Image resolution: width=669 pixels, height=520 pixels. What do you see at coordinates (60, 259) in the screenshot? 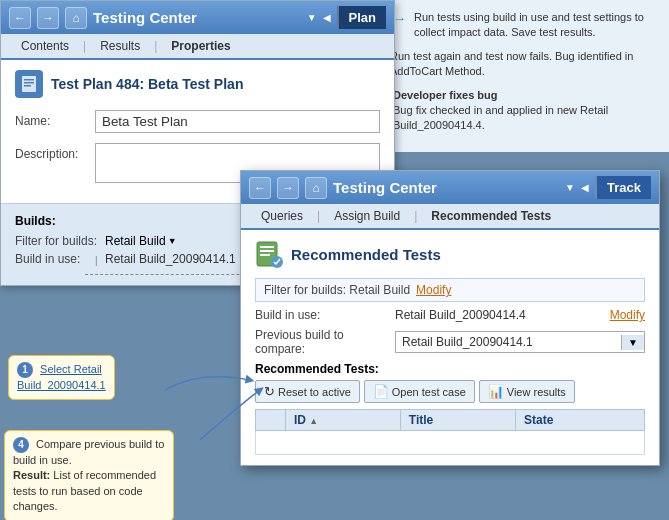
I see `build-in-use-label: Build in use:` at bounding box center [60, 259].